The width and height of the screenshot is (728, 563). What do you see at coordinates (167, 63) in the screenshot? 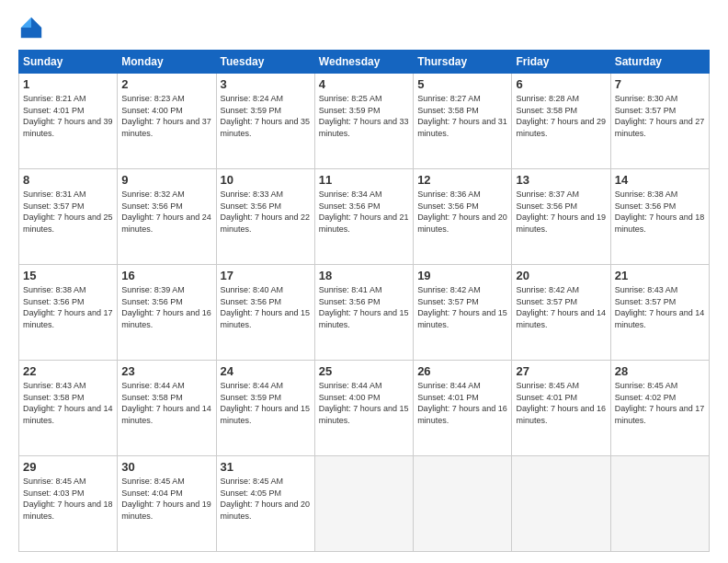
I see `day-header-monday: Monday` at bounding box center [167, 63].